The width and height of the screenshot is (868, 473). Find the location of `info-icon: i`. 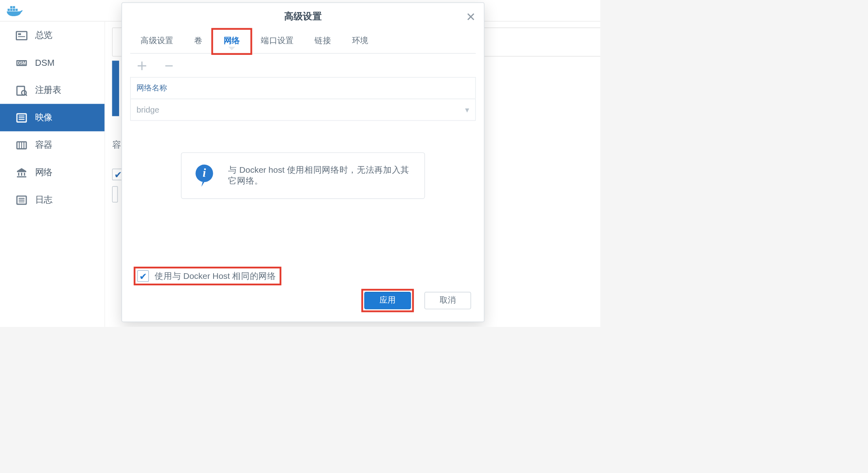

info-icon: i is located at coordinates (206, 176).